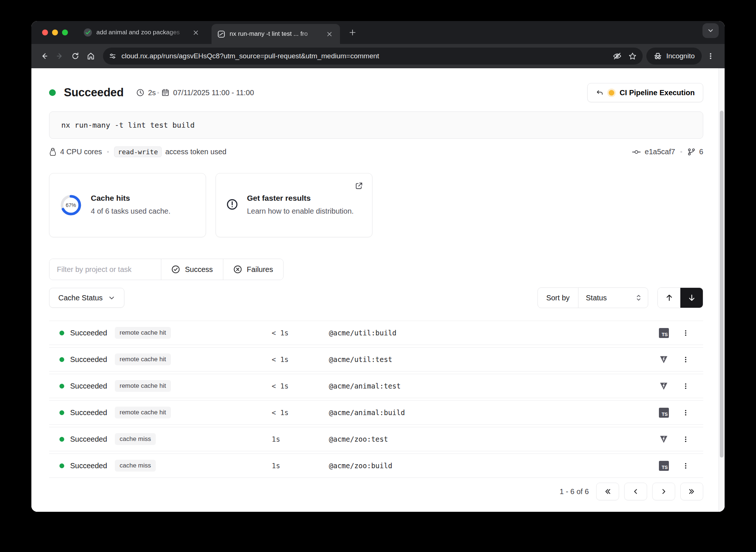 Image resolution: width=756 pixels, height=552 pixels. What do you see at coordinates (111, 298) in the screenshot?
I see `chevron-down-icon` at bounding box center [111, 298].